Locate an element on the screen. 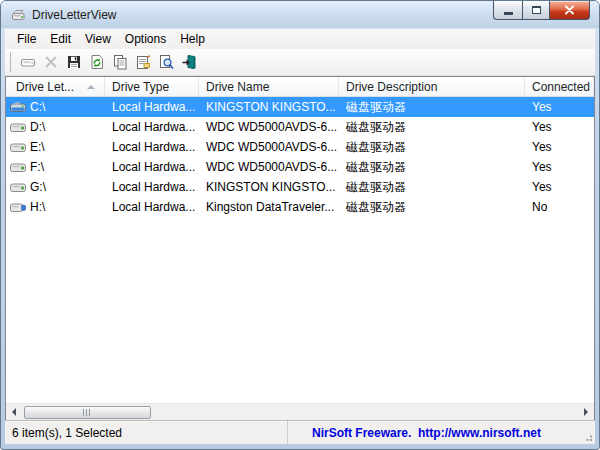 The width and height of the screenshot is (600, 450). column-header-drive-description: Drive Description is located at coordinates (432, 86).